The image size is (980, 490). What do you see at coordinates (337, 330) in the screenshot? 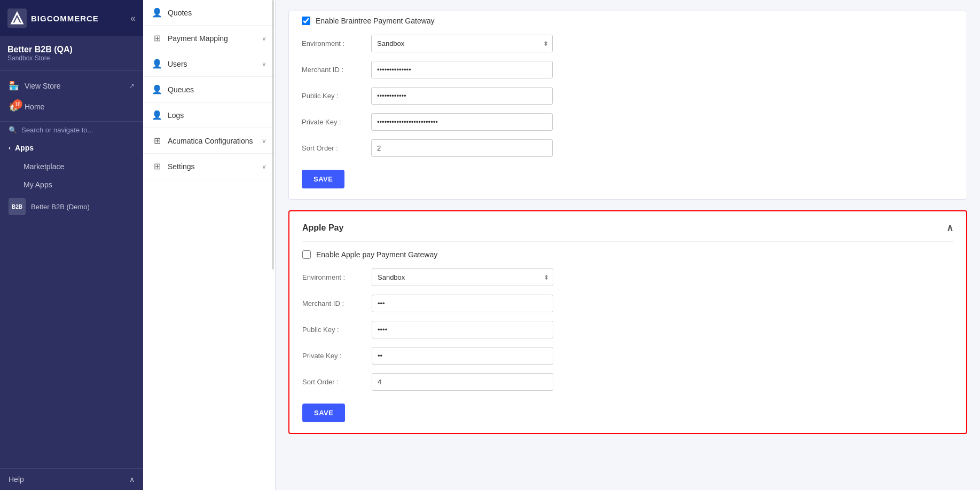
I see `apple-pay-public-key-label: Public Key :` at bounding box center [337, 330].